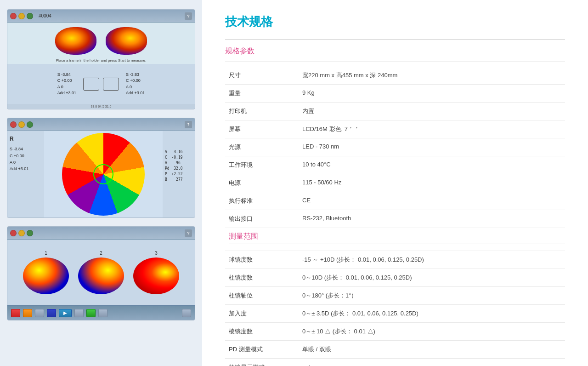 This screenshot has height=366, width=588. I want to click on measure-label-3: 加入度, so click(262, 314).